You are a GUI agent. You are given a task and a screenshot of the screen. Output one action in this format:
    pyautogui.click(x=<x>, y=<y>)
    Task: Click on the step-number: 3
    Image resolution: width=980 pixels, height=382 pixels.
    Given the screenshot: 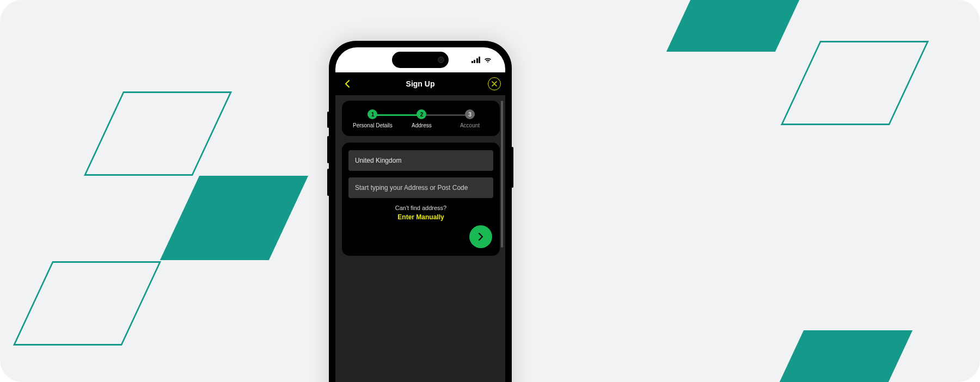 What is the action you would take?
    pyautogui.click(x=470, y=114)
    